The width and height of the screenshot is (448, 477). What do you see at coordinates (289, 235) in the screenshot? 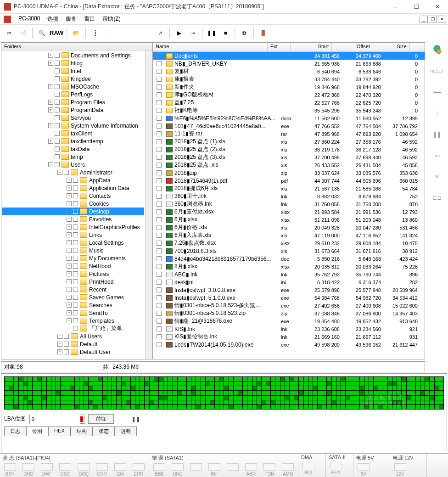
I see `list-row: 6月▮入库表.xlsxls47 119 00047 116 952141 824` at bounding box center [289, 235].